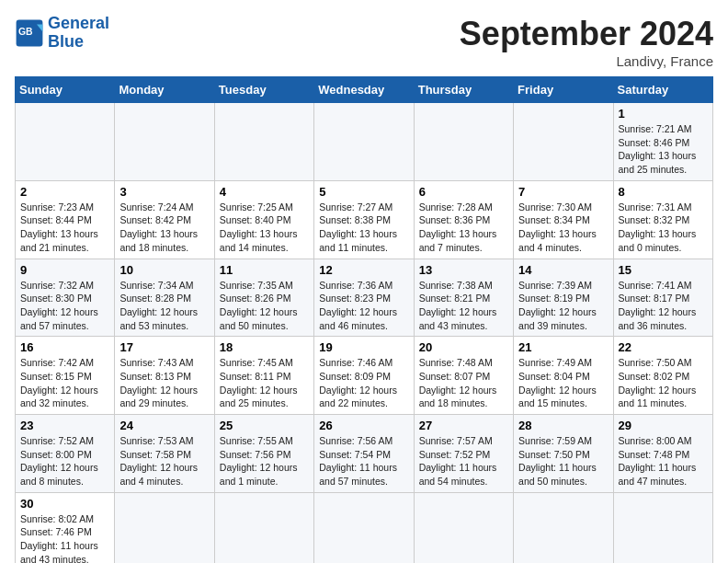  What do you see at coordinates (259, 305) in the screenshot?
I see `day-info: Sunrise: 7:35 AMSunset: 8:26 PMDaylight:…` at bounding box center [259, 305].